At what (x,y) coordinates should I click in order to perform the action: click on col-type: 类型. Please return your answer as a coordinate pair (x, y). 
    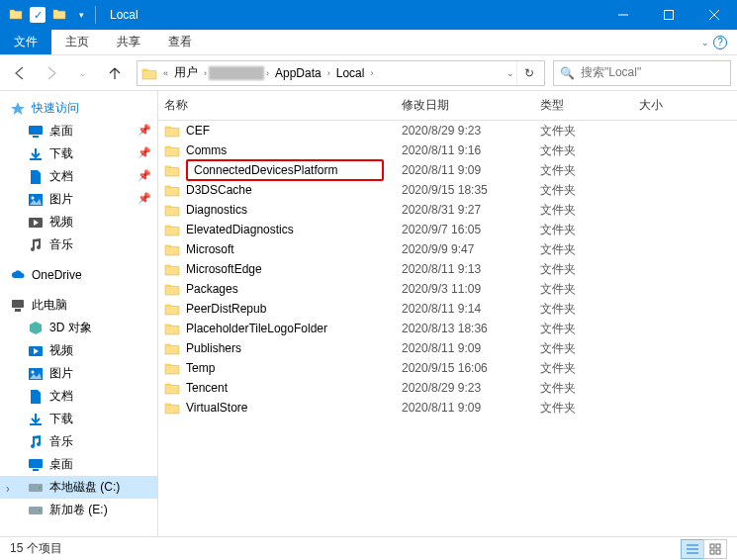
    Looking at the image, I should click on (590, 105).